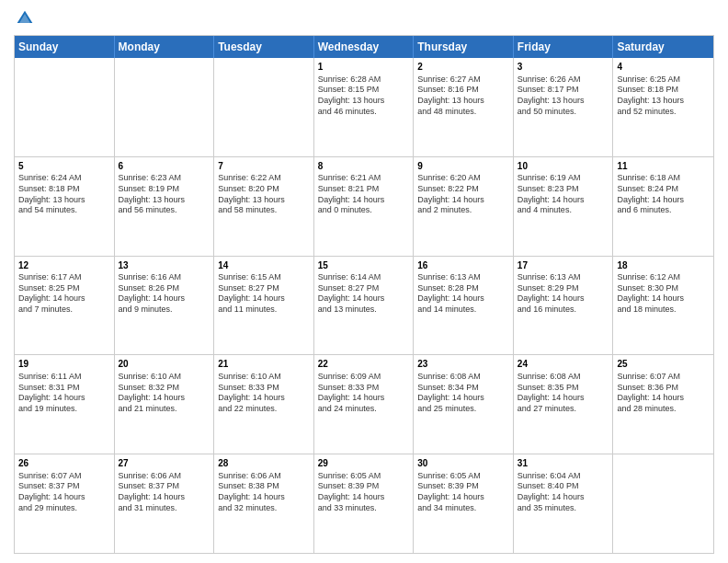 This screenshot has height=563, width=728. Describe the element at coordinates (664, 107) in the screenshot. I see `day-cell-4: 4Sunrise: 6:25 AM Sunset: 8:18 PM Daylig…` at that location.